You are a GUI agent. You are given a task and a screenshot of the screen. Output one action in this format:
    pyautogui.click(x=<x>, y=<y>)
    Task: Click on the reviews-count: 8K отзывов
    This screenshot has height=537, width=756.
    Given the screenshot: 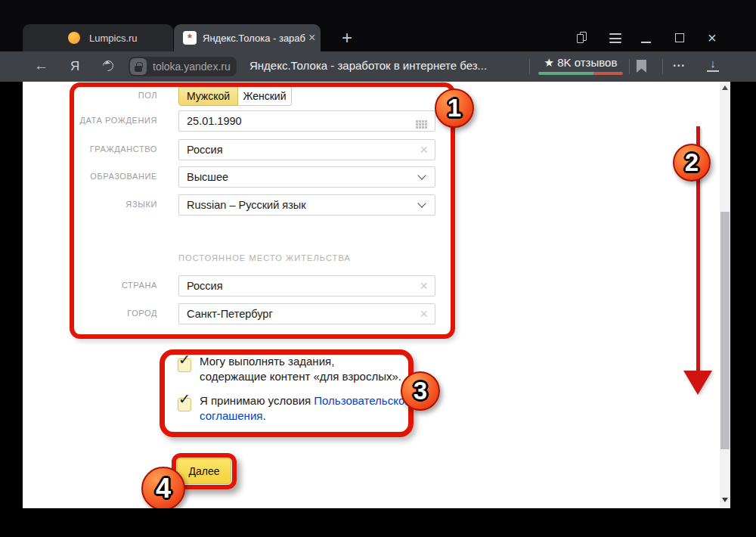 What is the action you would take?
    pyautogui.click(x=587, y=62)
    